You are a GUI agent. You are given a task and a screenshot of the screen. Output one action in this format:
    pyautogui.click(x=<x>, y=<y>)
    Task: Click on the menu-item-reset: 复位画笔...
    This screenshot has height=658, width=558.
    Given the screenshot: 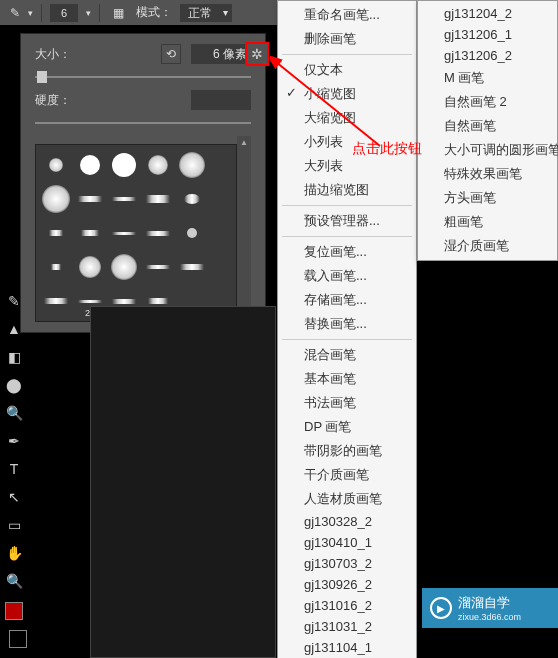 What is the action you would take?
    pyautogui.click(x=347, y=252)
    